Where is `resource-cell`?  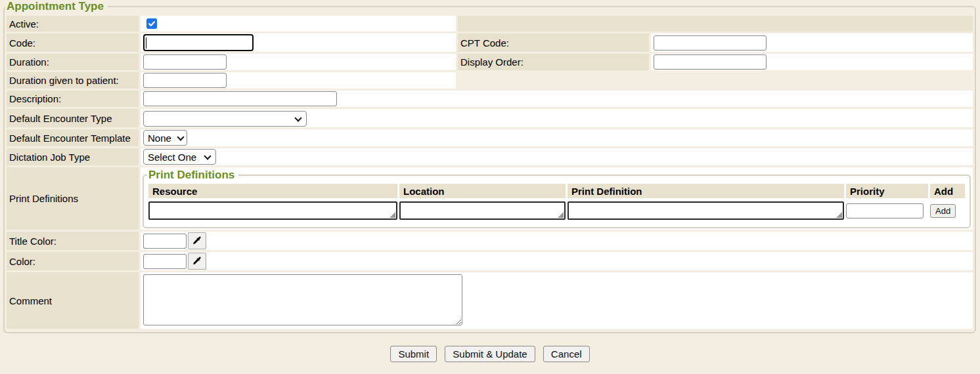 resource-cell is located at coordinates (273, 211).